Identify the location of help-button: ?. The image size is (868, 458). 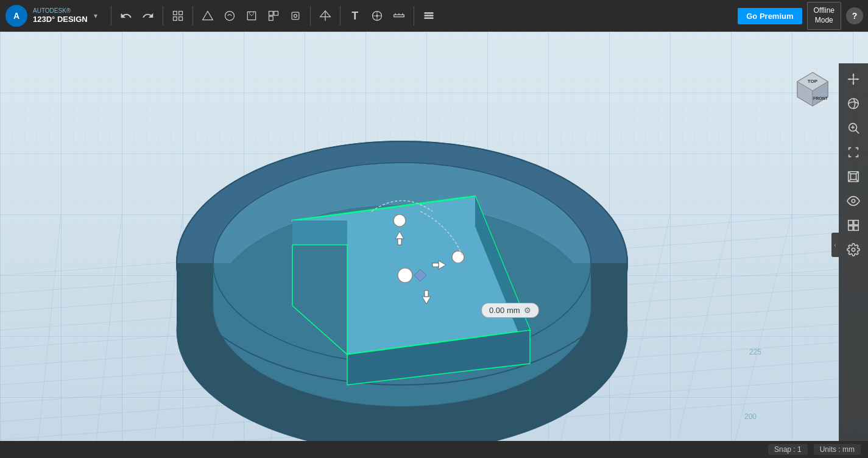
(855, 16).